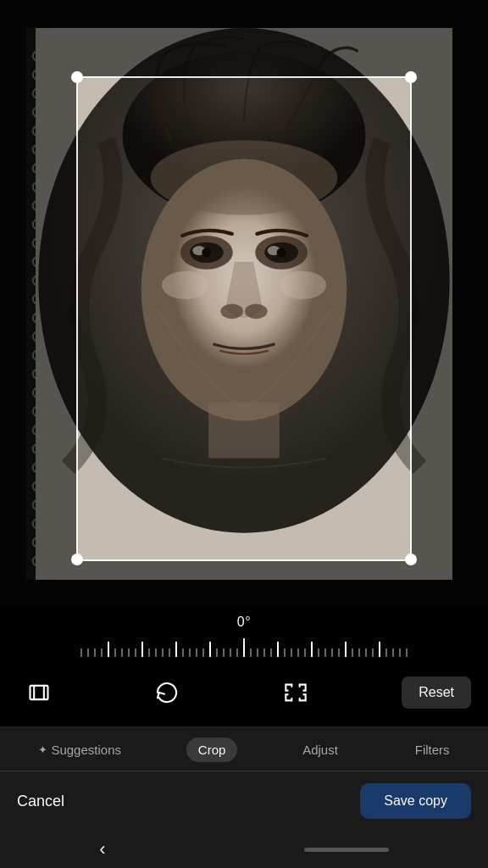 Image resolution: width=488 pixels, height=868 pixels. What do you see at coordinates (436, 693) in the screenshot?
I see `reset-button: Reset` at bounding box center [436, 693].